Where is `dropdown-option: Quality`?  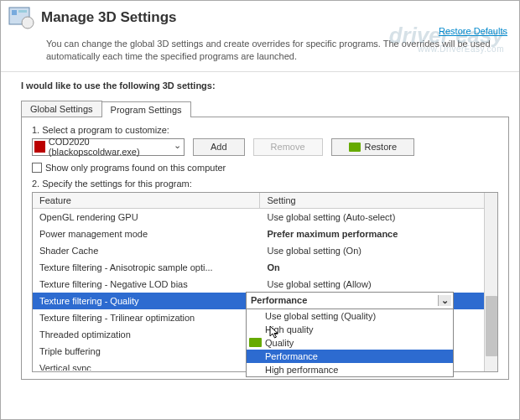 dropdown-option: Quality is located at coordinates (350, 343).